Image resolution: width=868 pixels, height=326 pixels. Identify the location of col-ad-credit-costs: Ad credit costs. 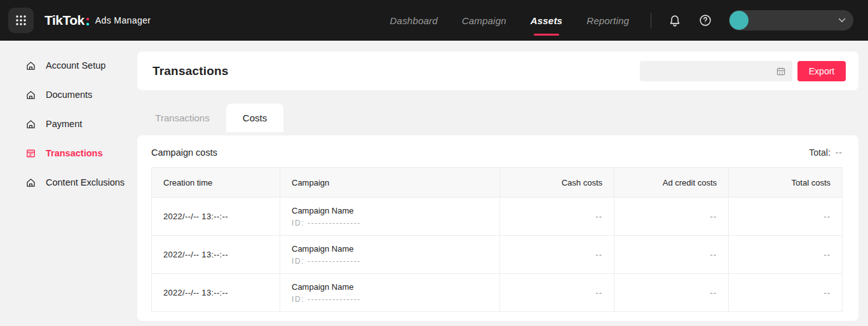
(672, 183).